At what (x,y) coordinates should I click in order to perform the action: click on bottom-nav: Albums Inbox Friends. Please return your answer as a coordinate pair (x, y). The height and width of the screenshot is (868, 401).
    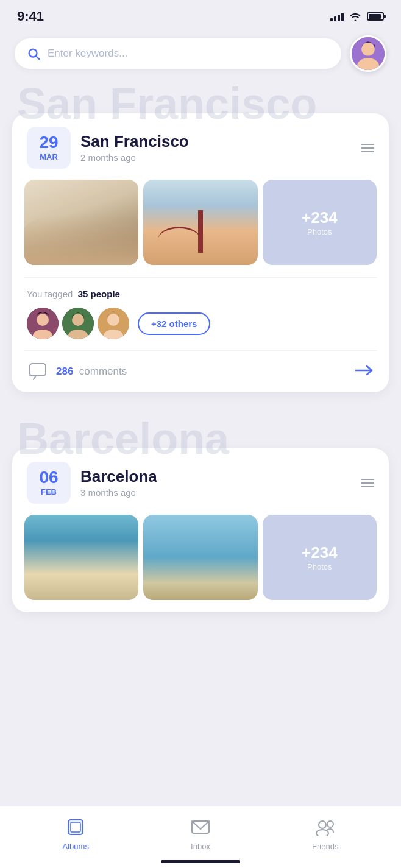
    Looking at the image, I should click on (200, 837).